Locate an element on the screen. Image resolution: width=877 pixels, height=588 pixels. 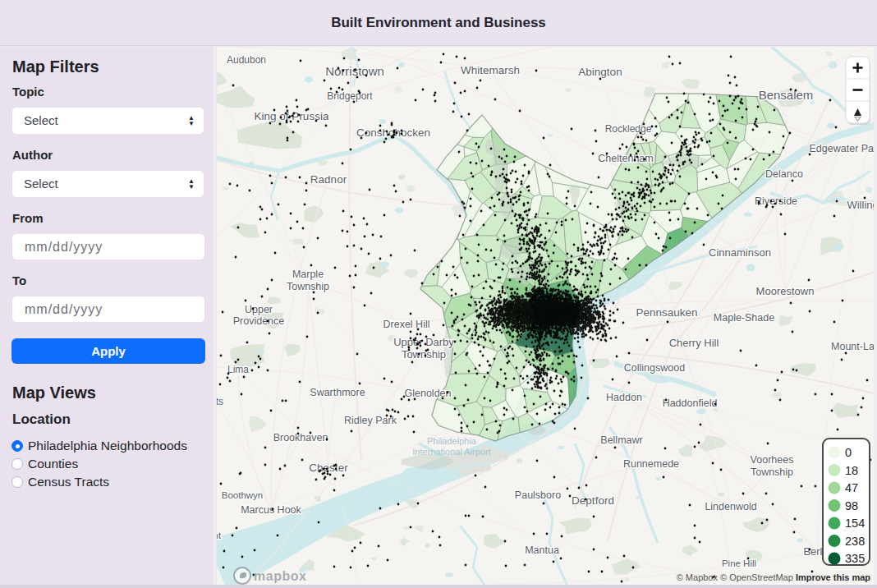
svg-text: Chester is located at coordinates (328, 468).